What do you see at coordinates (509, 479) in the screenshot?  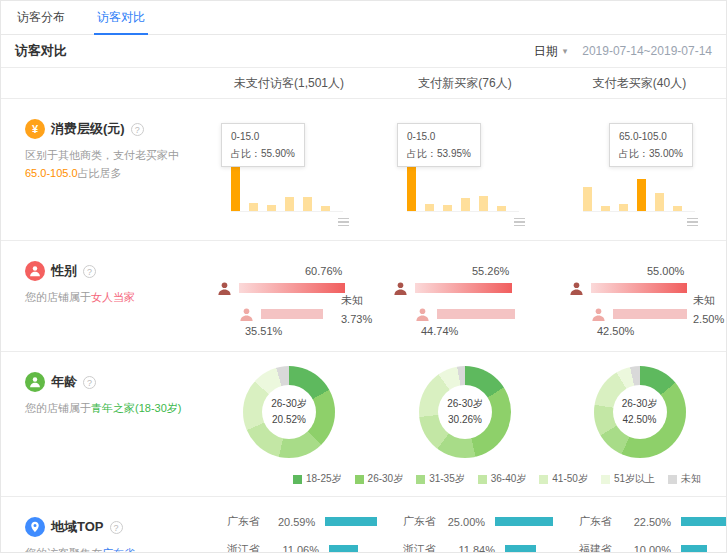 I see `legend-label: 36-40岁` at bounding box center [509, 479].